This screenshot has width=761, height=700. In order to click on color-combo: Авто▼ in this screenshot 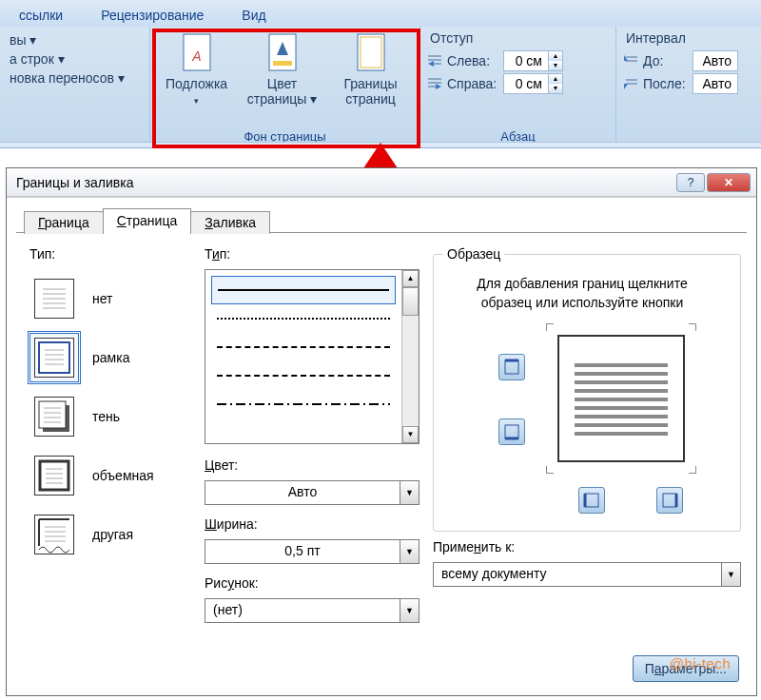, I will do `click(312, 493)`.